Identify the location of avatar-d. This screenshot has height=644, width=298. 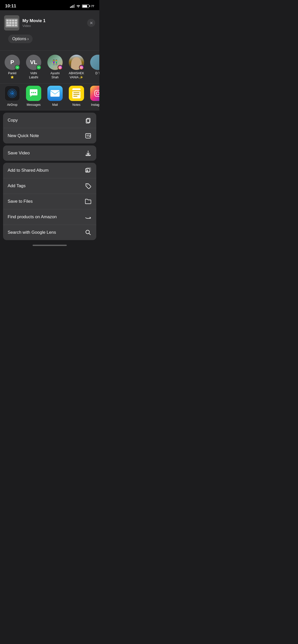
(95, 62).